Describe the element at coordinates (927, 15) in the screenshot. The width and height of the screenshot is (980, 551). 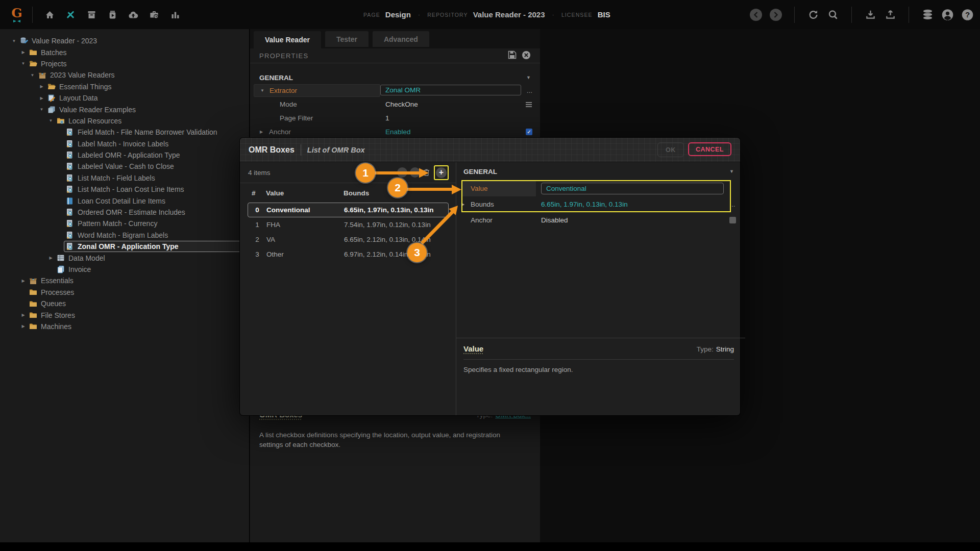
I see `database-icon` at that location.